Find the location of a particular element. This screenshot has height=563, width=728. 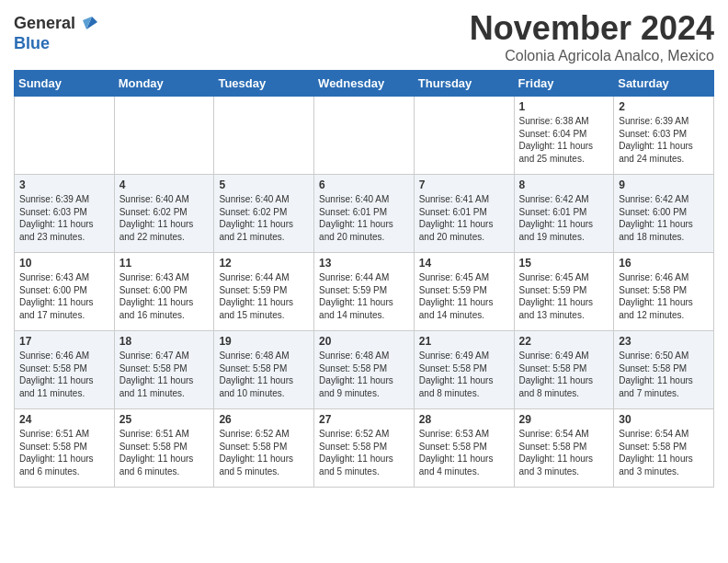

day-number: 15 is located at coordinates (564, 263).